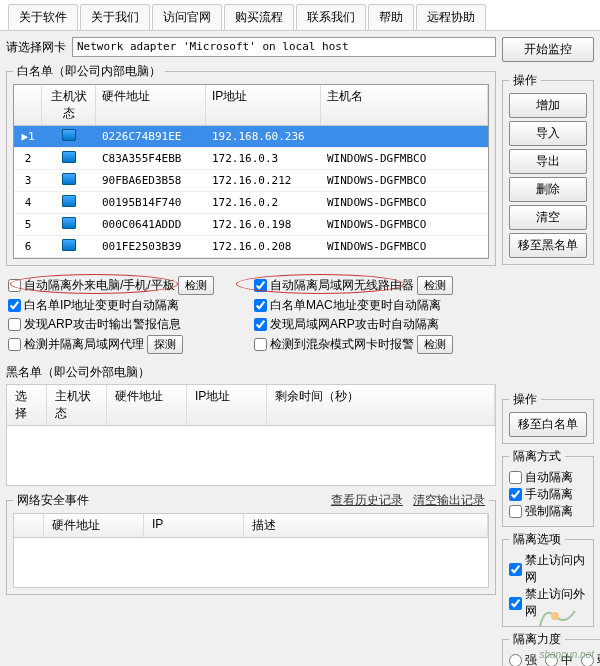  What do you see at coordinates (14, 344) in the screenshot?
I see `chk-proxy` at bounding box center [14, 344].